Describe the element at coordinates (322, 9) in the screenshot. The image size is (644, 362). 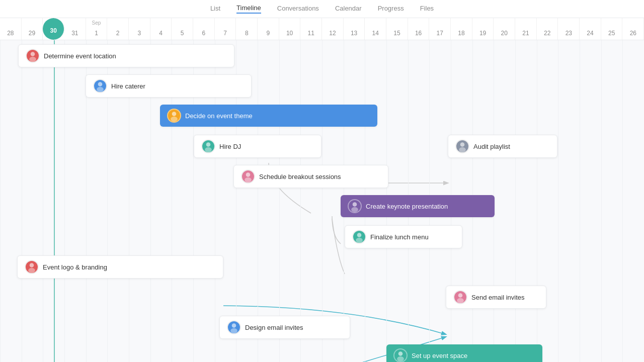
I see `nav-bar: List Timeline Conversations Calendar Pro…` at that location.